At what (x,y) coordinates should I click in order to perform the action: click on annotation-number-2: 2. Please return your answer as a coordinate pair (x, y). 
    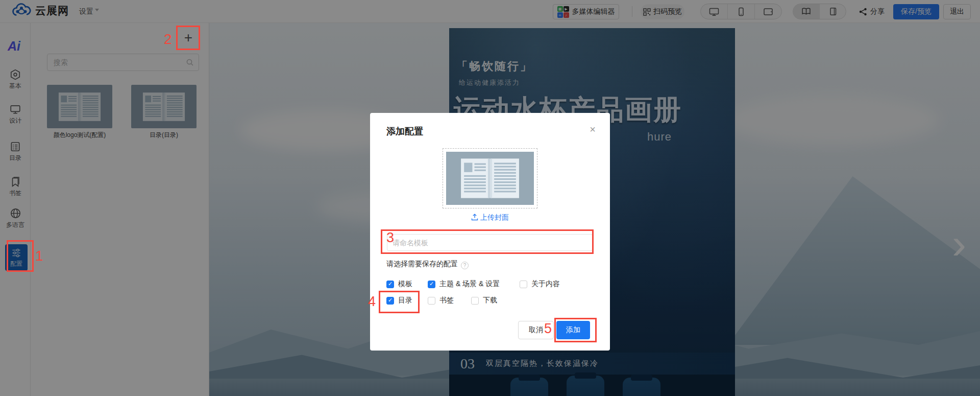
    Looking at the image, I should click on (168, 39).